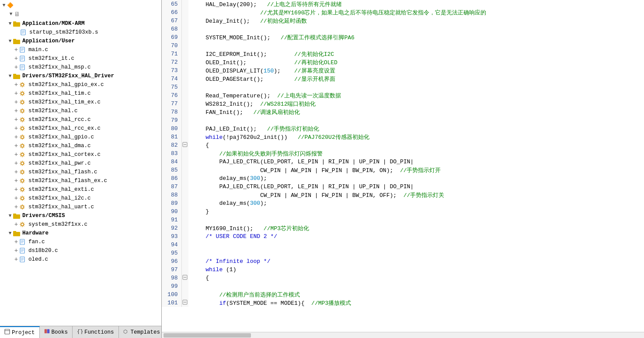 Image resolution: width=644 pixels, height=338 pixels. I want to click on expander-hal_tim: +, so click(16, 93).